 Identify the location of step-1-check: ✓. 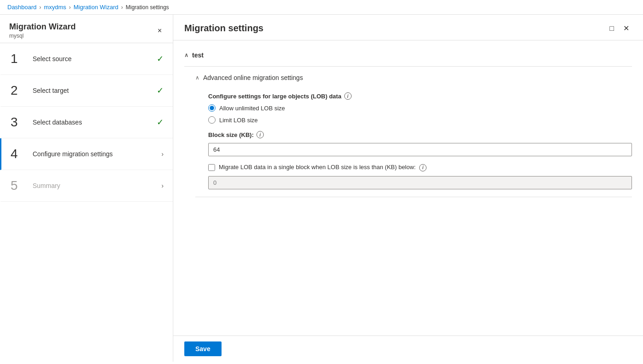
(160, 59).